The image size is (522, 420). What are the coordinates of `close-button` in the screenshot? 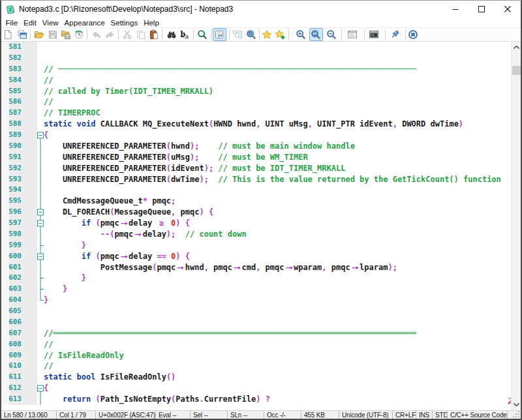 It's located at (508, 9).